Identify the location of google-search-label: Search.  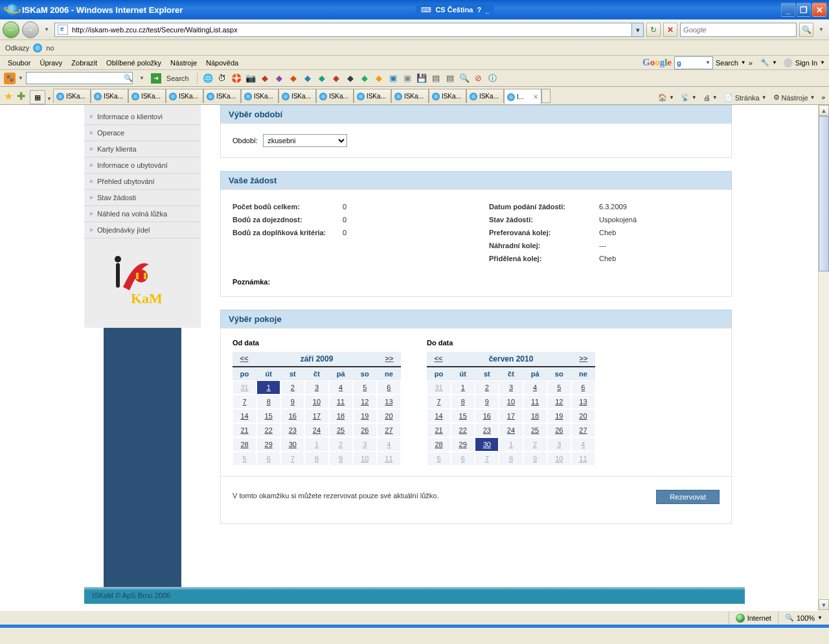
(727, 63).